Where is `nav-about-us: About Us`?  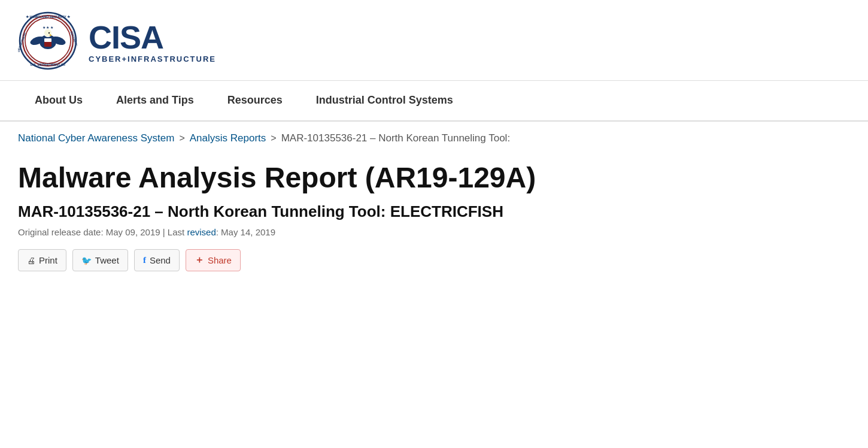
nav-about-us: About Us is located at coordinates (59, 101).